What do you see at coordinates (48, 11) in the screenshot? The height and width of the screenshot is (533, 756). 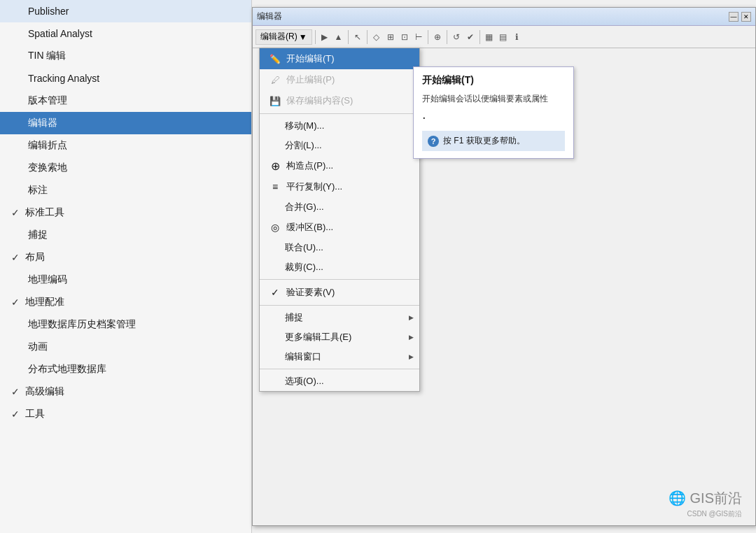 I see `item-label: Publisher` at bounding box center [48, 11].